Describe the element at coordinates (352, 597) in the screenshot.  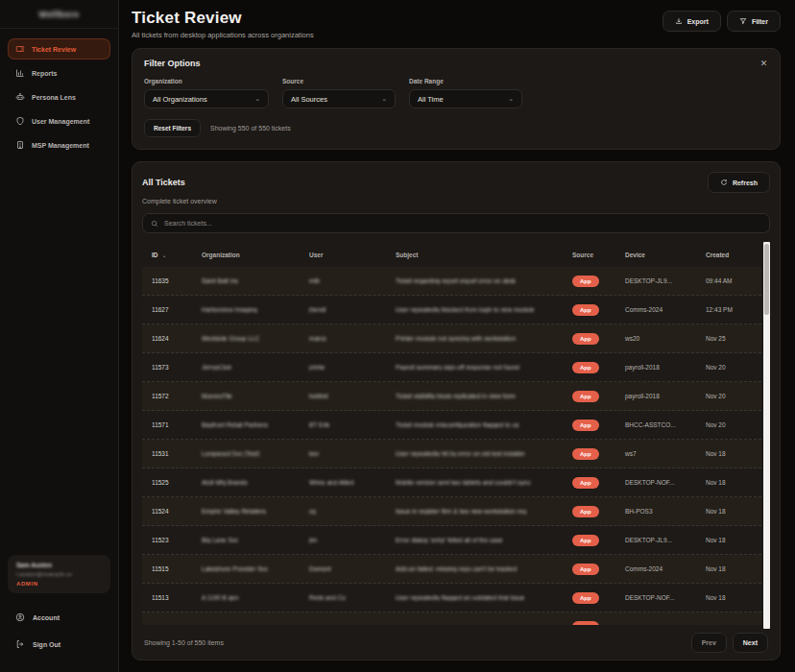
I see `cell-user: Reds and Co` at that location.